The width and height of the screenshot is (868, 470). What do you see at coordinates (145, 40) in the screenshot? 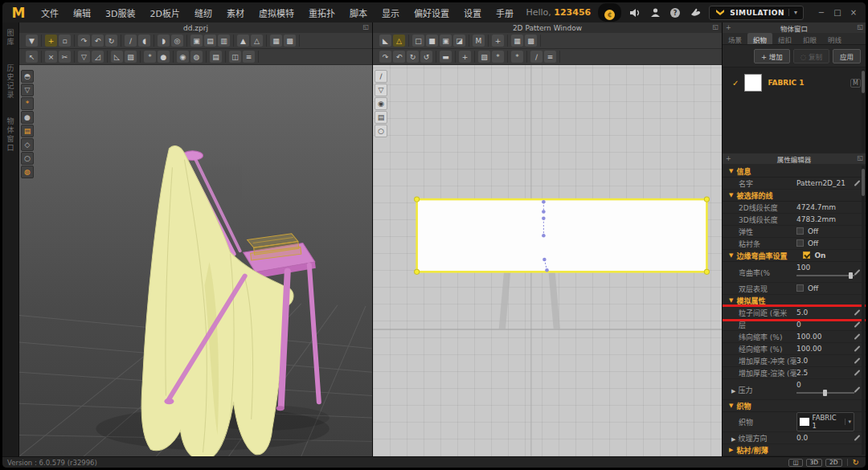
I see `tool-icon: ◖` at bounding box center [145, 40].